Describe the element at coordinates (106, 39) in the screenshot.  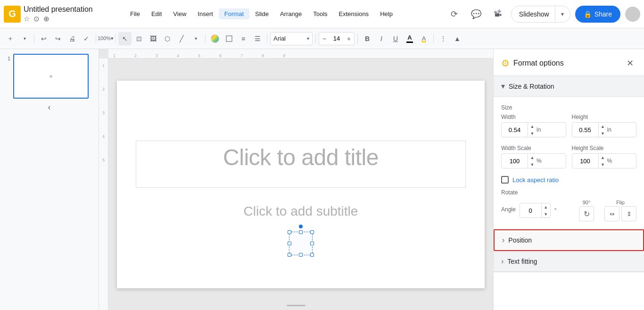
I see `zoom-button: 100%▾` at that location.